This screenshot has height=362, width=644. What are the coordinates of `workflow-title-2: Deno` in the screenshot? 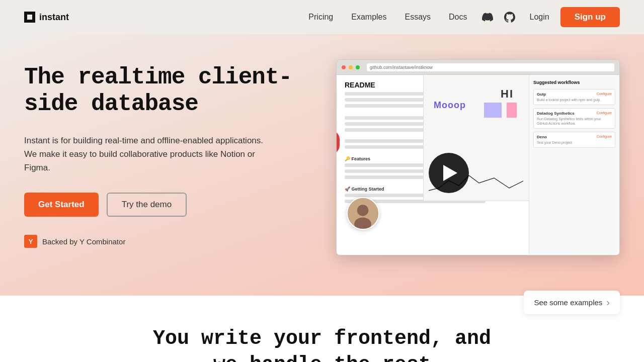 It's located at (542, 137).